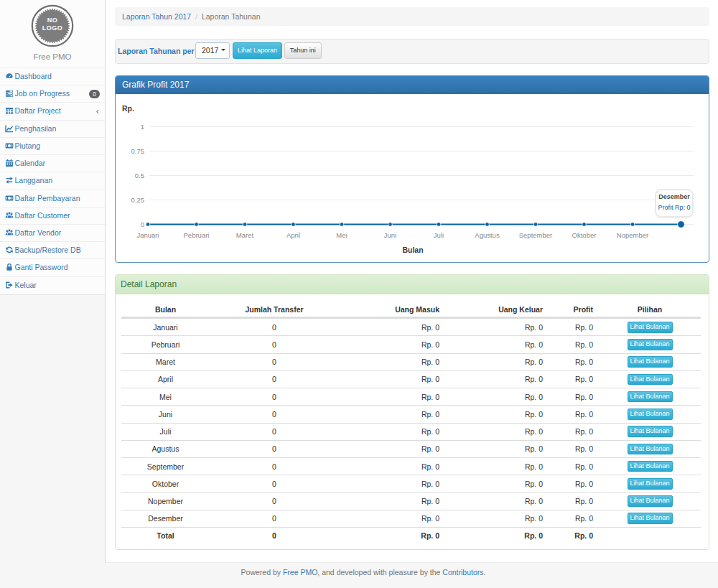 The image size is (718, 588). What do you see at coordinates (412, 250) in the screenshot?
I see `svg-text: Bulan` at bounding box center [412, 250].